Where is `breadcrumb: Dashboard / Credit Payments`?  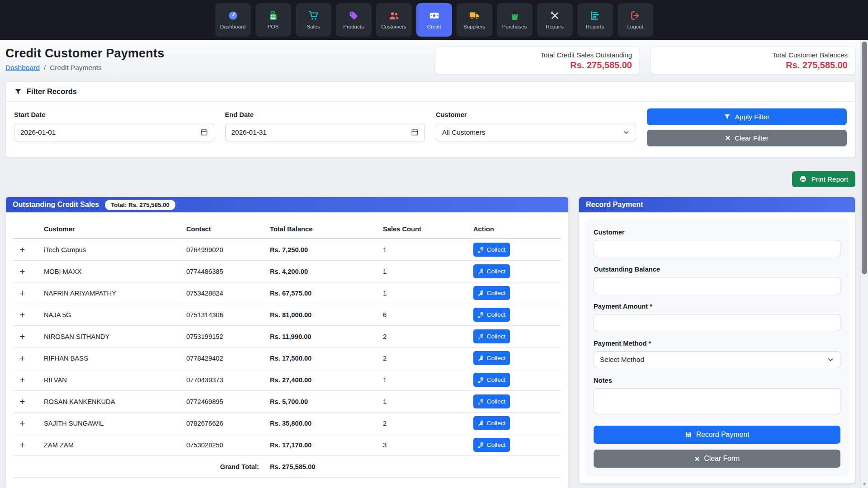 breadcrumb: Dashboard / Credit Payments is located at coordinates (85, 68).